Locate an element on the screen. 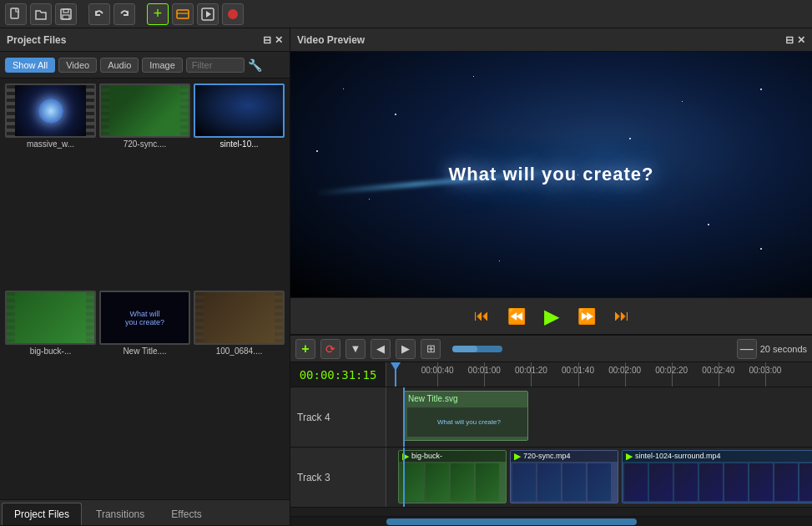  preview-title: Video Preview is located at coordinates (330, 40).